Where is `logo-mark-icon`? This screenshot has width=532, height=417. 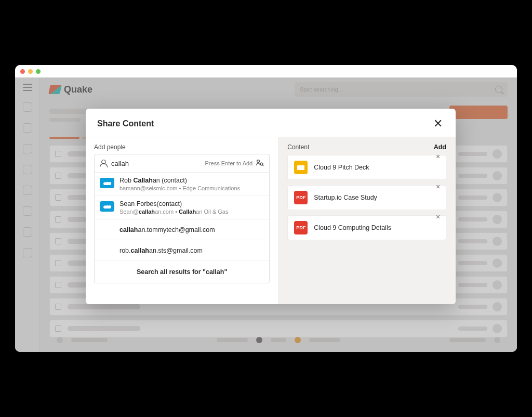 logo-mark-icon is located at coordinates (55, 89).